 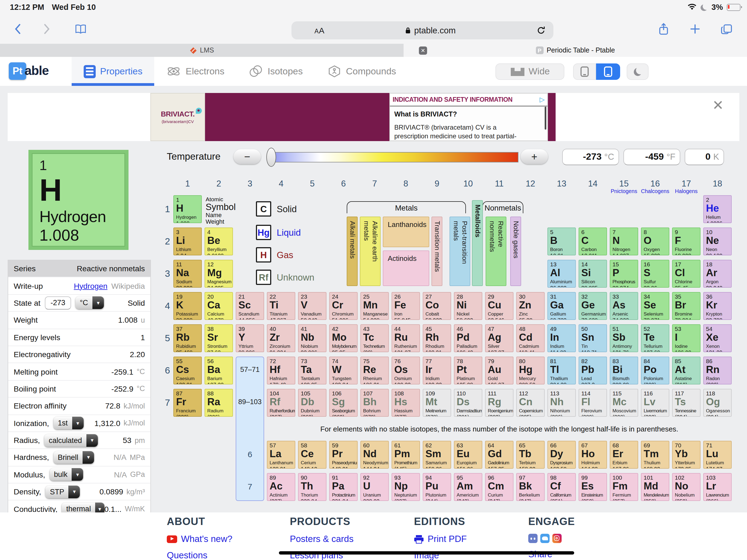 I want to click on element-cell-ir: 77IrIridium192.22, so click(x=437, y=371).